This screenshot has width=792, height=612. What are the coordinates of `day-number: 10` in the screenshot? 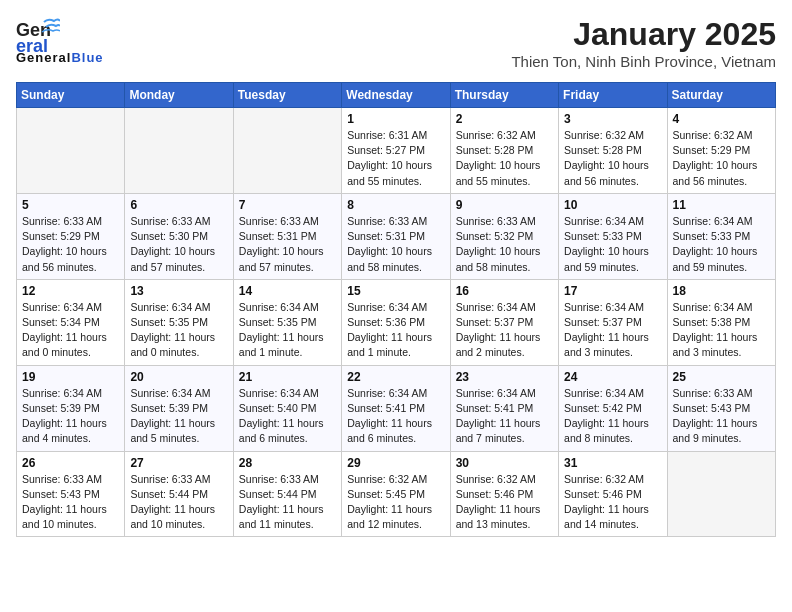 It's located at (612, 205).